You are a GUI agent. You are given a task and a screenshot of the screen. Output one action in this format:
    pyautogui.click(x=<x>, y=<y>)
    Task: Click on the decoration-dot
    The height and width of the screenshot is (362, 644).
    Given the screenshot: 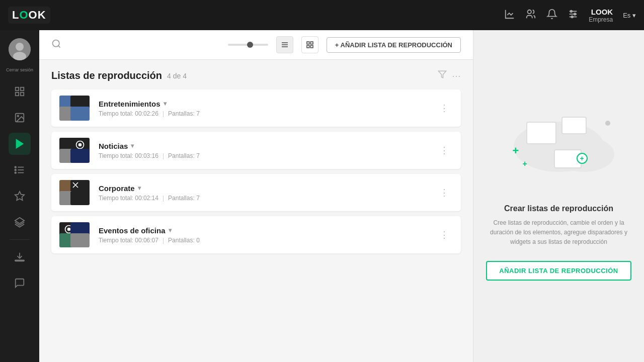 What is the action you would take?
    pyautogui.click(x=608, y=123)
    